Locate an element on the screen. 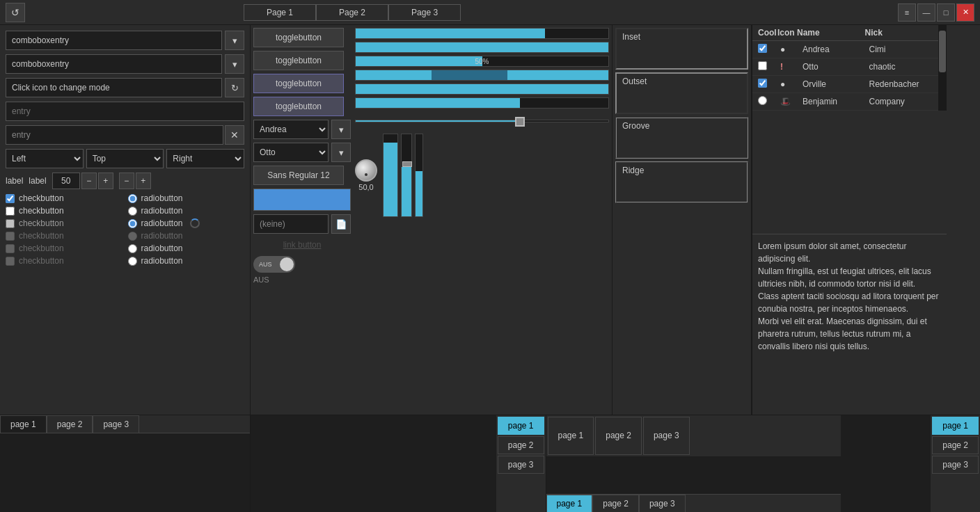 Image resolution: width=980 pixels, height=512 pixels. radio-item-1: radiobutton is located at coordinates (187, 198).